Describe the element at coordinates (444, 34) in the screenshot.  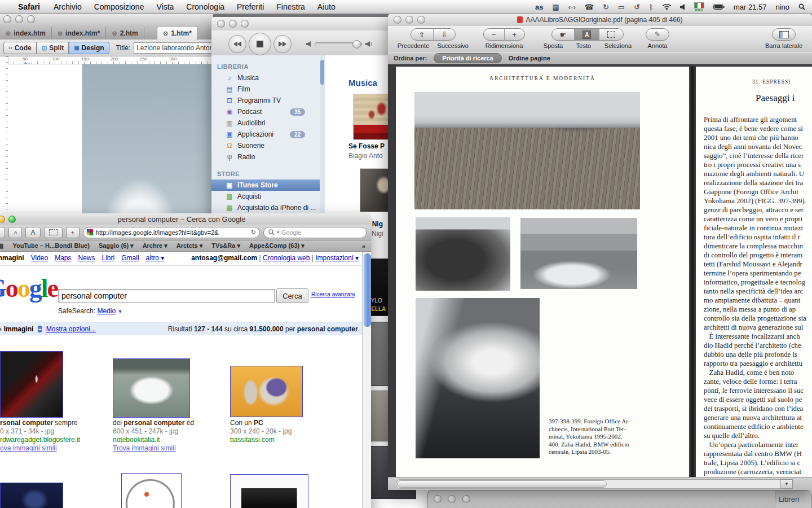
I see `next-page-button: ⇩` at that location.